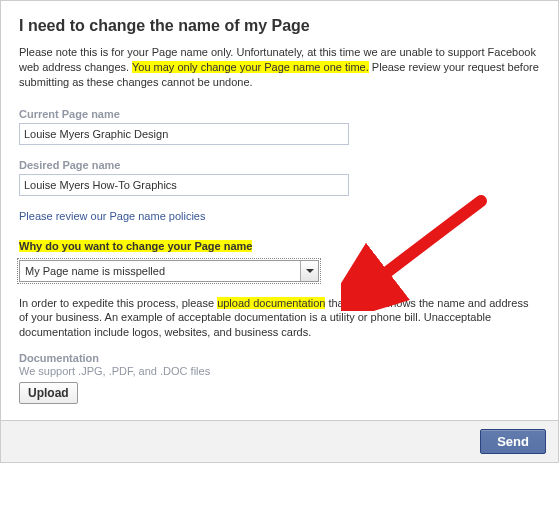 This screenshot has height=513, width=559. I want to click on desired-name-field: Desired Page name, so click(280, 178).